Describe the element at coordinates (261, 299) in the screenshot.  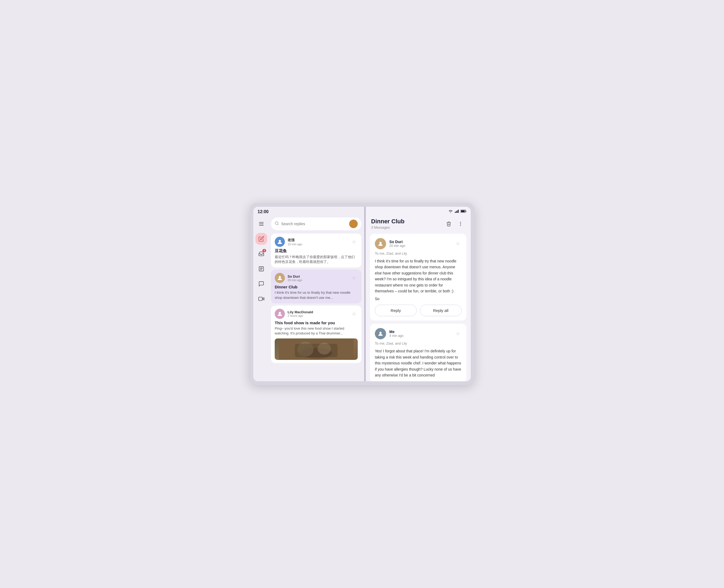
I see `sidebar-item-video` at that location.